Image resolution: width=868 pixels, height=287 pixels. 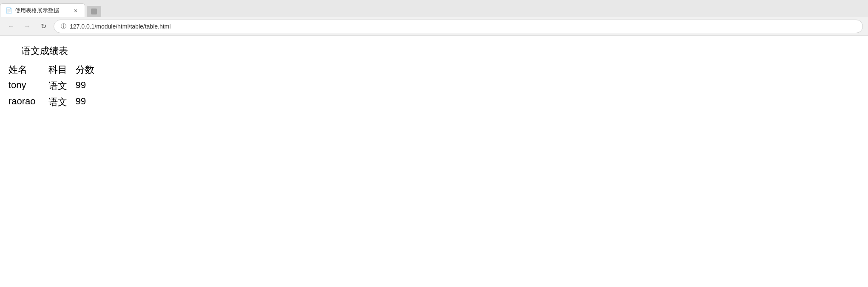 I want to click on table-row: tony 语文 99, so click(x=56, y=86).